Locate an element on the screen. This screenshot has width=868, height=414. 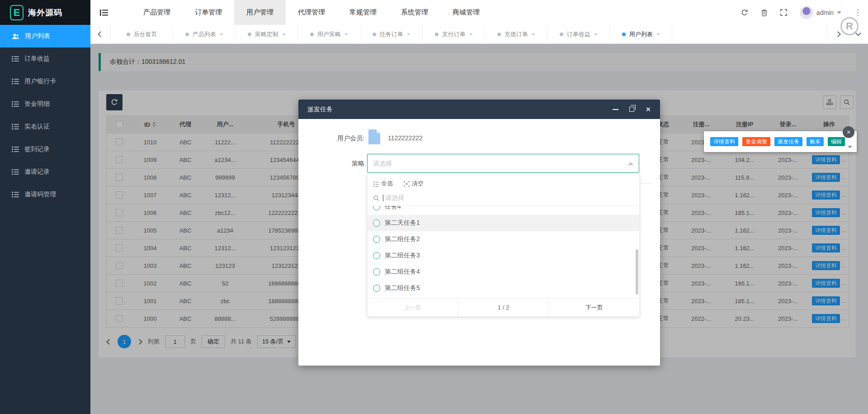
nav-menu-item: 系统管理 is located at coordinates (415, 13).